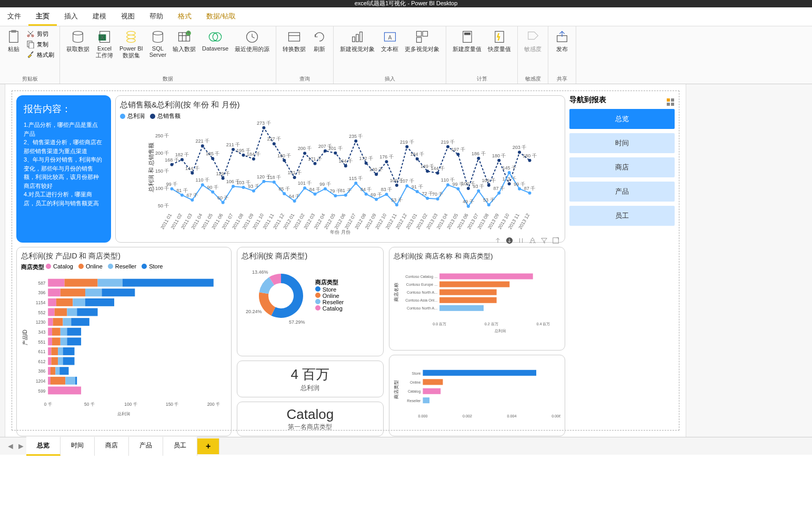 The image size is (812, 520). I want to click on svg-text: 396, so click(42, 293).